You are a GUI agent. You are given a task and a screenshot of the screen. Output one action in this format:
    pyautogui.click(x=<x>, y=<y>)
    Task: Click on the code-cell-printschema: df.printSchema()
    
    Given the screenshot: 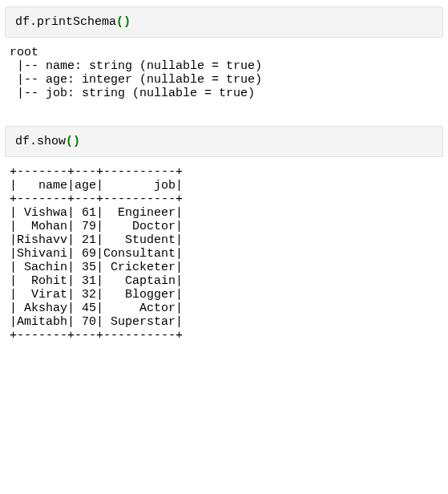 What is the action you would take?
    pyautogui.click(x=224, y=22)
    